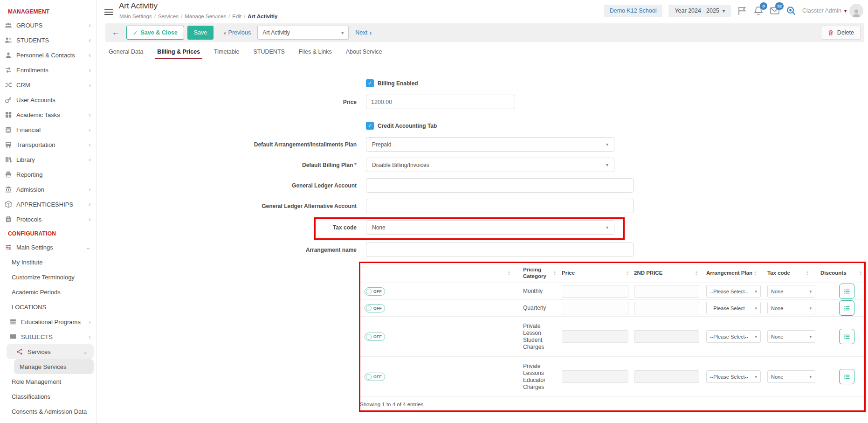  Describe the element at coordinates (155, 33) in the screenshot. I see `save-and-close-button: ✓ Save & Close` at that location.